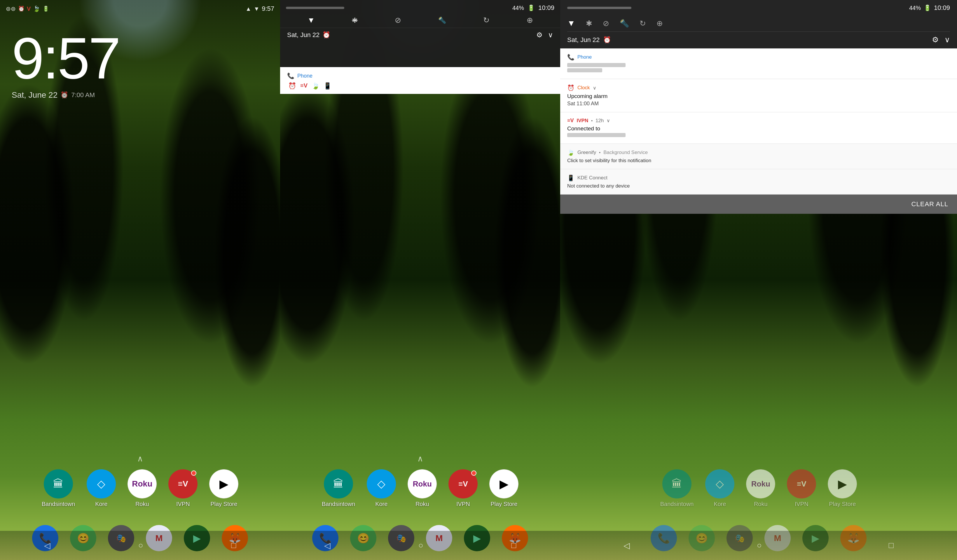  What do you see at coordinates (533, 8) in the screenshot?
I see `shade-status-right: 44% 🔋 10:09` at bounding box center [533, 8].